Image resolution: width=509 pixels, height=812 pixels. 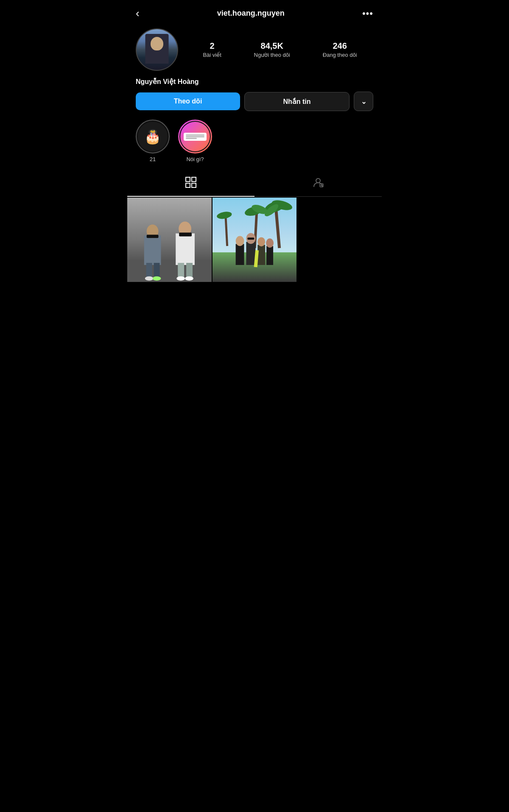 I want to click on stat-following-label: Đang theo dõi, so click(x=340, y=55).